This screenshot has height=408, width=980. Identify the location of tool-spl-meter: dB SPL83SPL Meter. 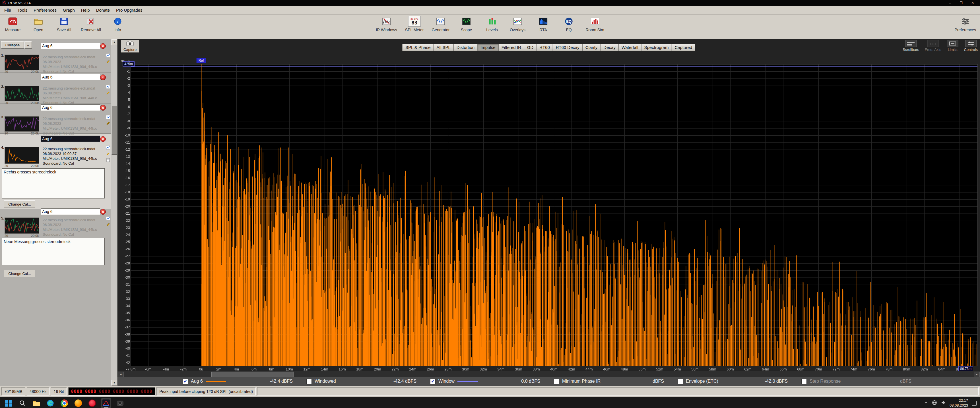
(415, 24).